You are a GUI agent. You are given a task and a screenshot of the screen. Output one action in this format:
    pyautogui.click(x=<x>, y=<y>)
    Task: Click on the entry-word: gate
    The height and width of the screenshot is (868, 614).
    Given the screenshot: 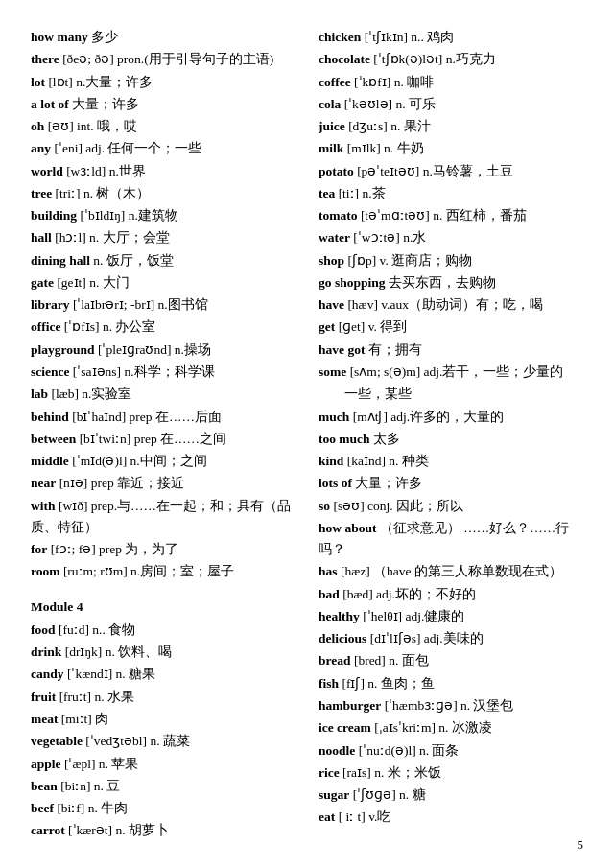 What is the action you would take?
    pyautogui.click(x=42, y=282)
    